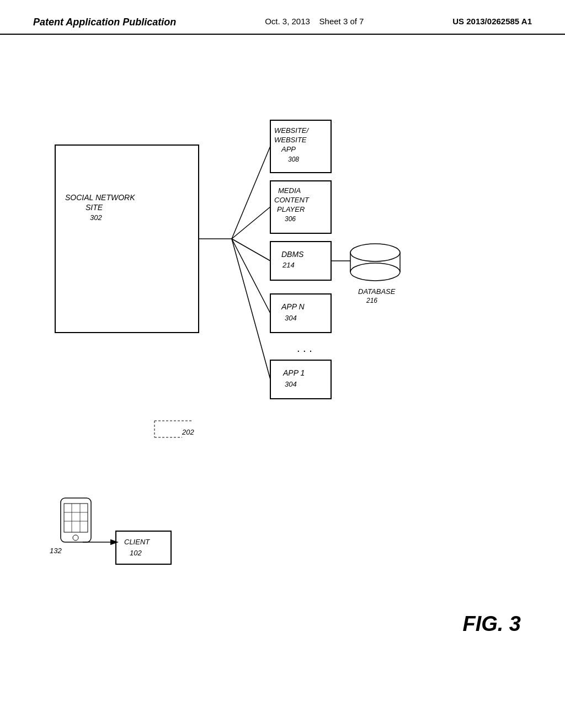 This screenshot has width=565, height=728. Describe the element at coordinates (288, 149) in the screenshot. I see `website-label3: APP` at that location.